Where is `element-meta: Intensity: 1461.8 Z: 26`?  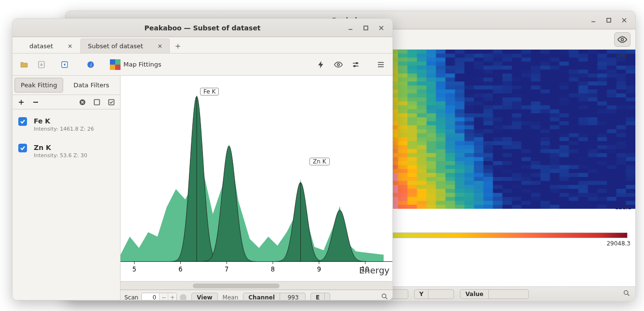
element-meta: Intensity: 1461.8 Z: 26 is located at coordinates (64, 129).